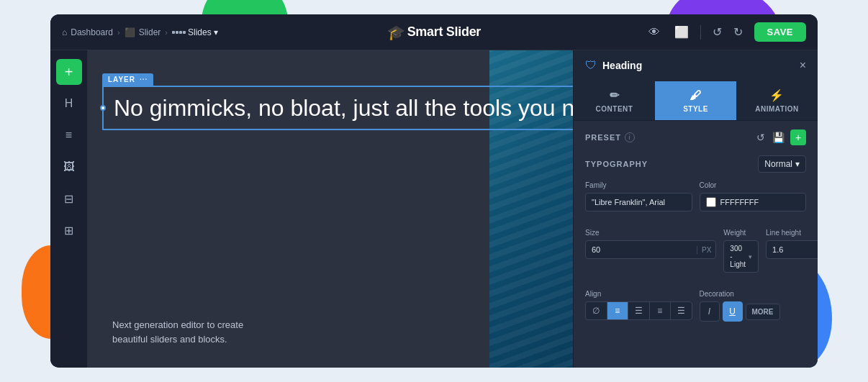  What do you see at coordinates (753, 311) in the screenshot?
I see `decoration-buttons: I U MORE` at bounding box center [753, 311].